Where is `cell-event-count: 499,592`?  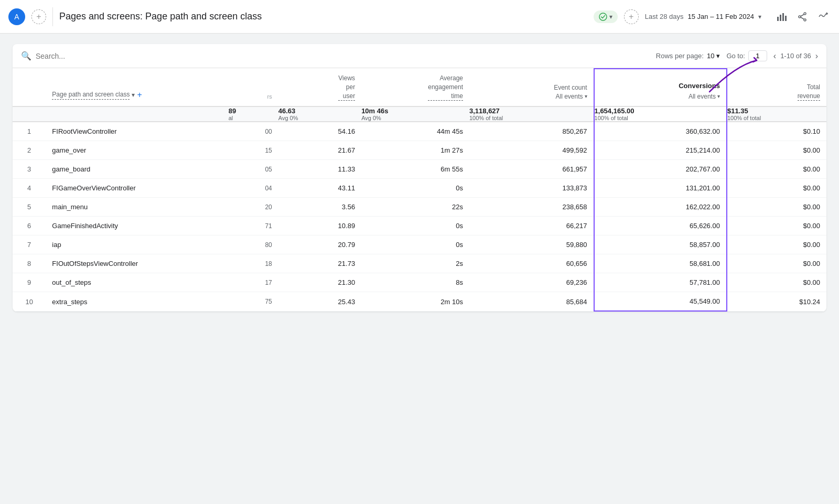
cell-event-count: 499,592 is located at coordinates (532, 151).